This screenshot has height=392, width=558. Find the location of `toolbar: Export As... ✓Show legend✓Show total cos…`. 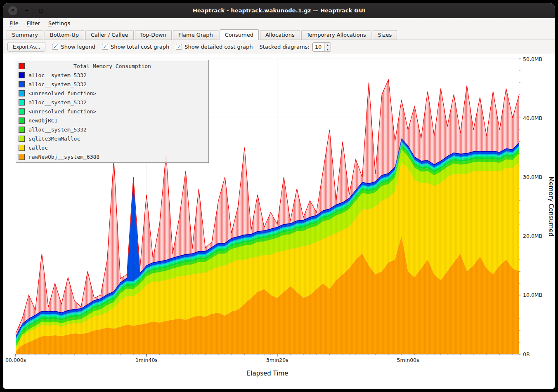

toolbar: Export As... ✓Show legend✓Show total cos… is located at coordinates (279, 47).